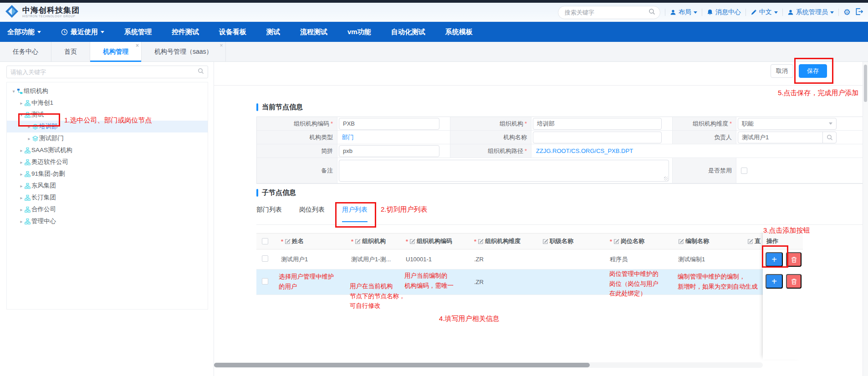 The height and width of the screenshot is (376, 868). Describe the element at coordinates (597, 137) in the screenshot. I see `input-机构名称` at that location.